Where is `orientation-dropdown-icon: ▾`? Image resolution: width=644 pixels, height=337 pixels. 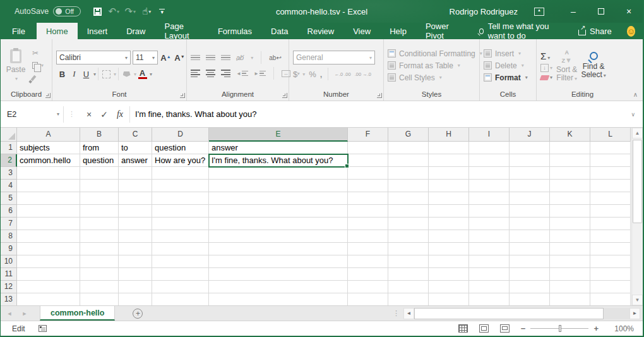 orientation-dropdown-icon: ▾ is located at coordinates (252, 58).